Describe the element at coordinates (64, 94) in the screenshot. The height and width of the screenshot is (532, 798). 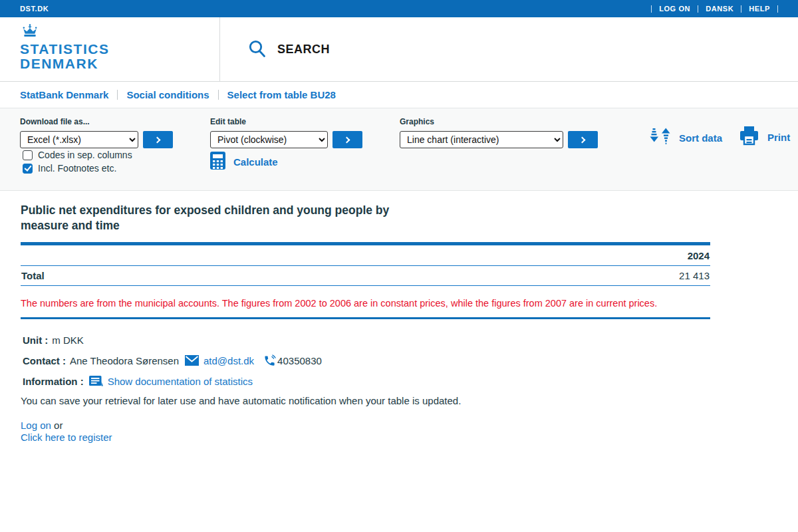
I see `breadcrumb-statbank: StatBank Denmark` at that location.